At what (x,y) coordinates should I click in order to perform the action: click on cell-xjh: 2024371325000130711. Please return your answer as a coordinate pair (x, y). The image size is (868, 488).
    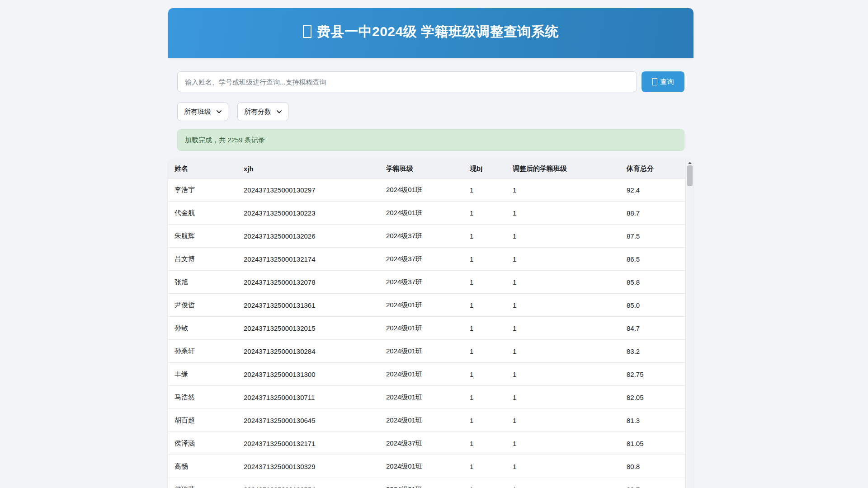
    Looking at the image, I should click on (308, 398).